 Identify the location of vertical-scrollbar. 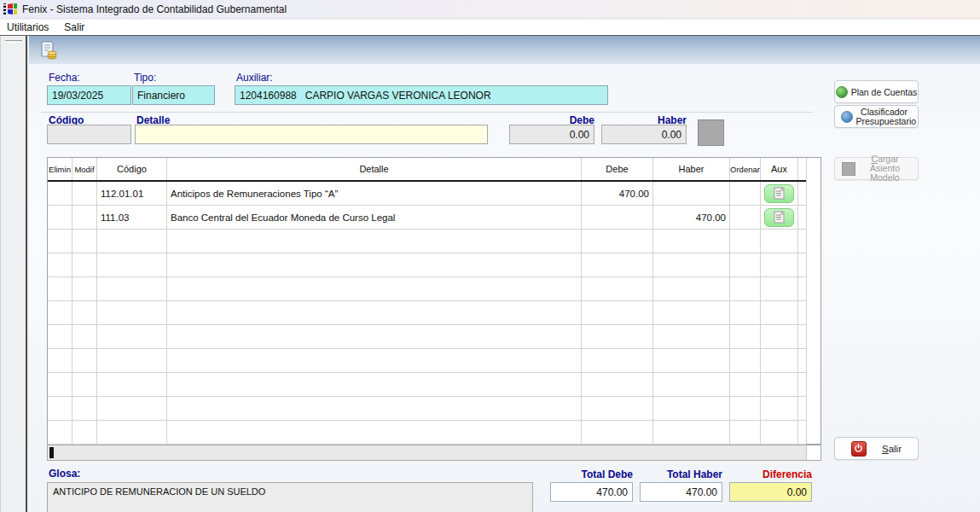
(814, 300).